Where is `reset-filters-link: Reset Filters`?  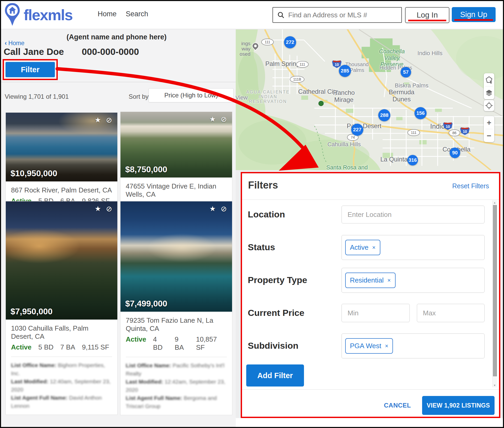
reset-filters-link: Reset Filters is located at coordinates (471, 186).